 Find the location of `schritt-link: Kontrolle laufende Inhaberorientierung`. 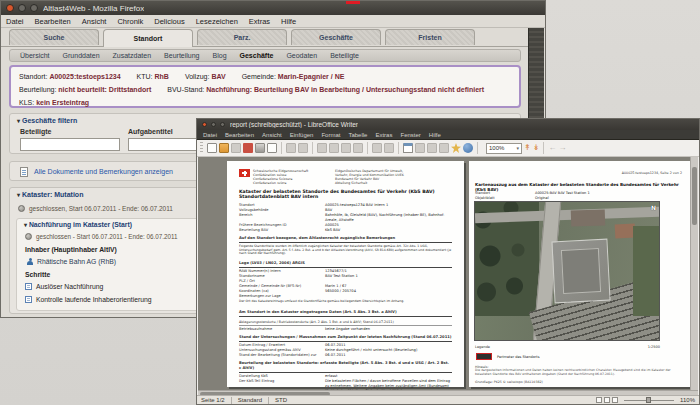

schritt-link: Kontrolle laufende Inhaberorientierung is located at coordinates (94, 300).